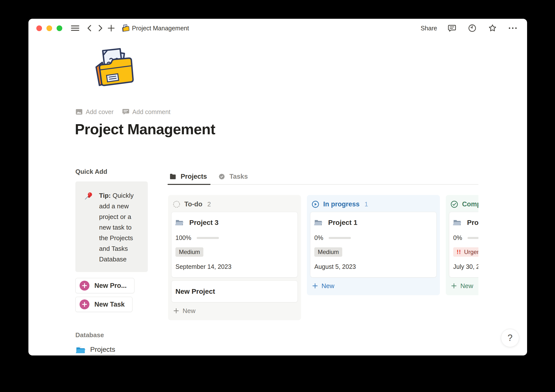 The width and height of the screenshot is (555, 392). What do you see at coordinates (81, 350) in the screenshot?
I see `blue-folder-icon` at bounding box center [81, 350].